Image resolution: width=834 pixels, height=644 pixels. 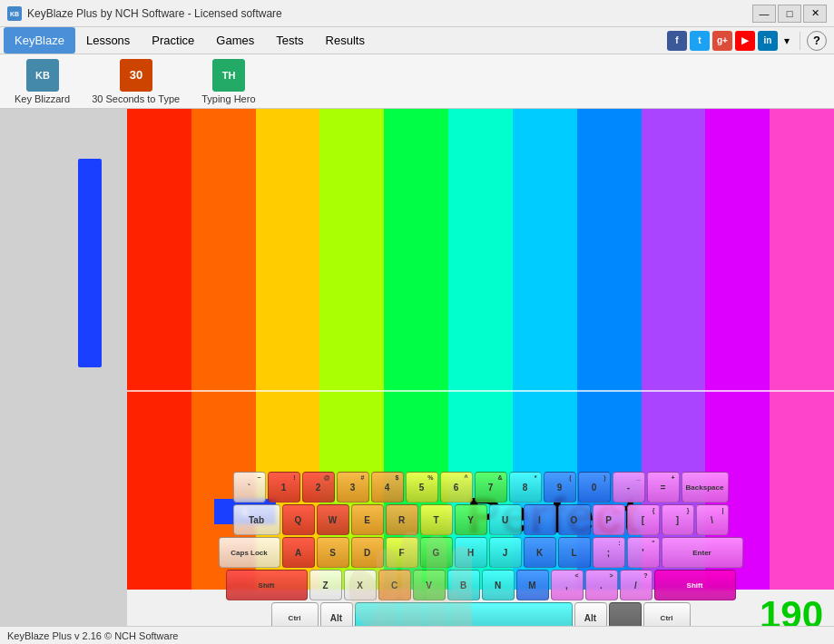 What do you see at coordinates (533, 585) in the screenshot?
I see `key-m: M` at bounding box center [533, 585].